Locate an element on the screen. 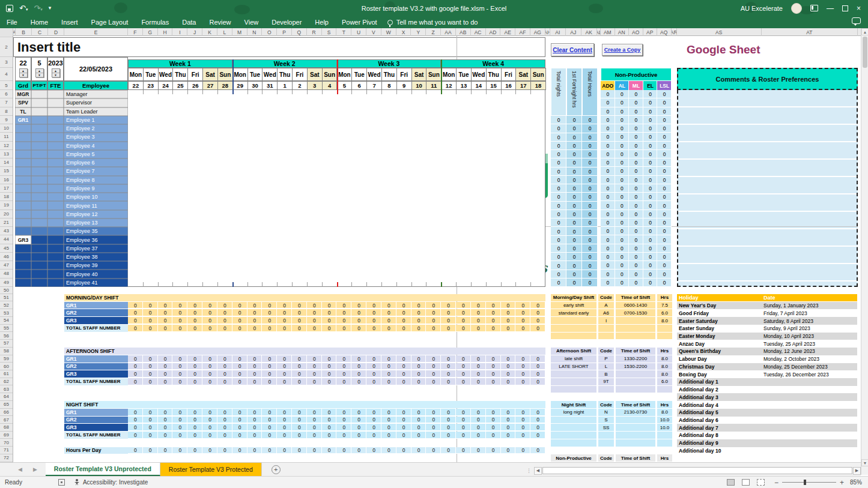  holiday-date-cell: Tuesday, 25 April 2023 is located at coordinates (810, 343).